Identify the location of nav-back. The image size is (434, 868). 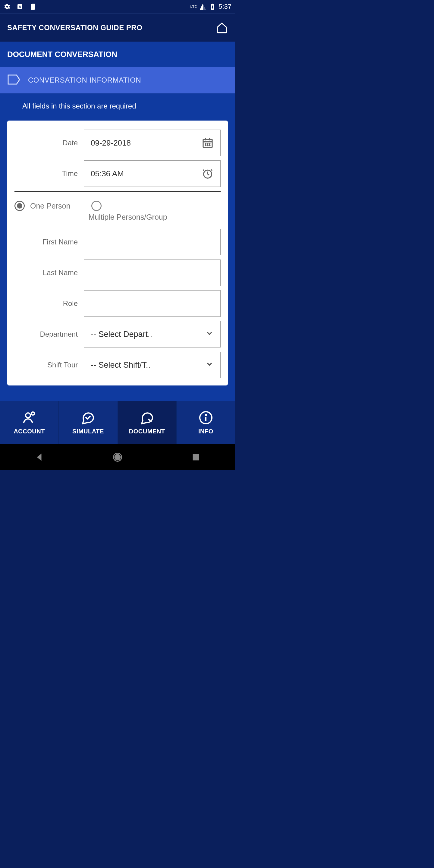
(39, 457).